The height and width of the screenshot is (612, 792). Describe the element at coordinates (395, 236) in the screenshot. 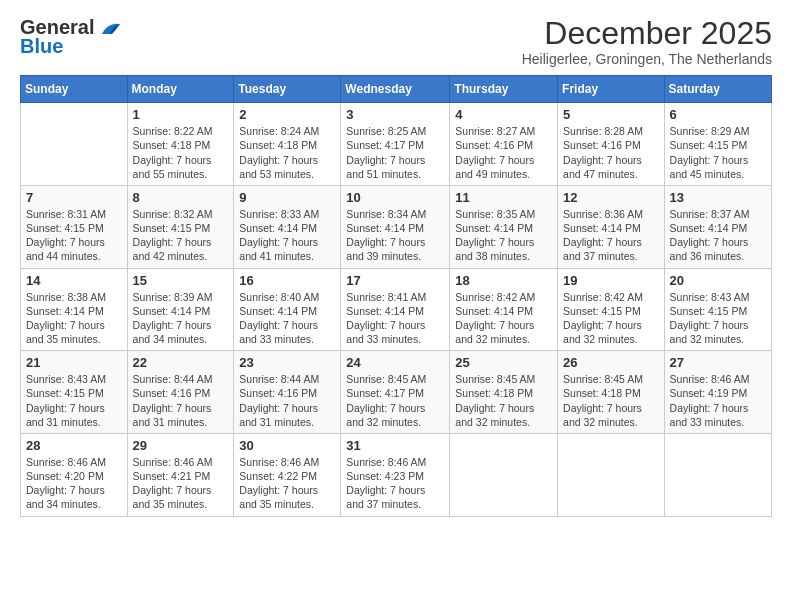

I see `day-info: Sunrise: 8:34 AM Sunset: 4:14 PM Dayligh…` at that location.